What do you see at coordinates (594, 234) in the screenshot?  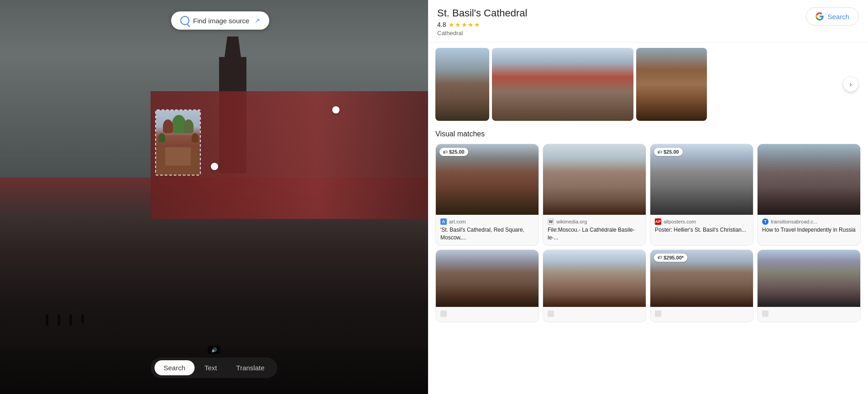 I see `match-title-2: File:Moscou.- La Cathédrale Basile-le-..…` at bounding box center [594, 234].